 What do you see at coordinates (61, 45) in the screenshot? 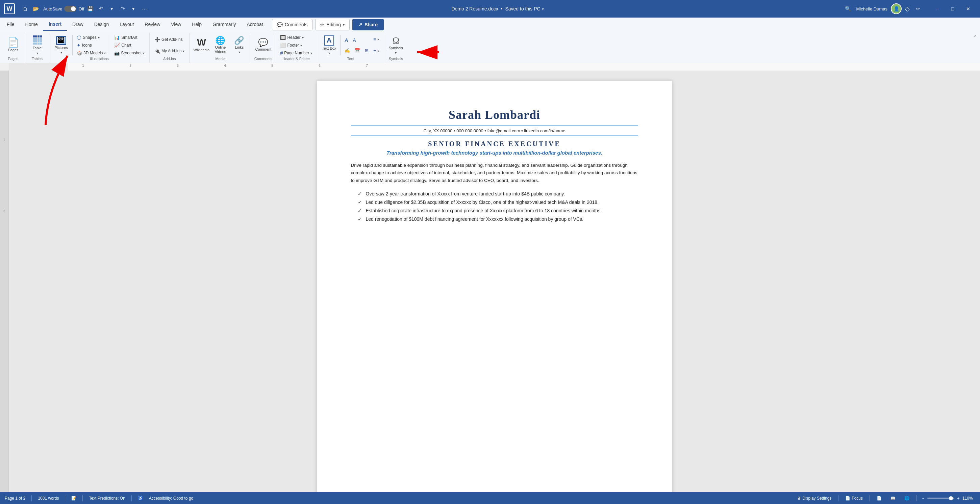
I see `pictures-button: 🖼 Pictures ▾` at bounding box center [61, 45].